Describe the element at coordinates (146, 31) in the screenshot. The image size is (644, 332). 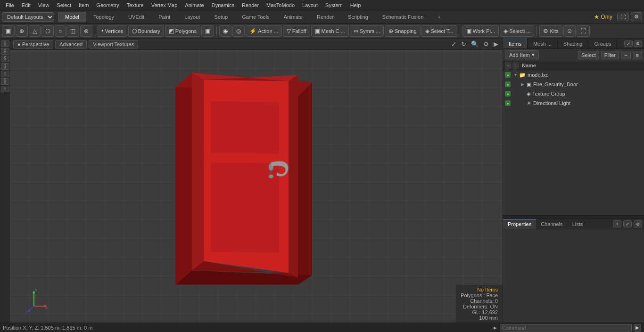
I see `toolbar-boundary-btn: ⬡ Boundary` at that location.